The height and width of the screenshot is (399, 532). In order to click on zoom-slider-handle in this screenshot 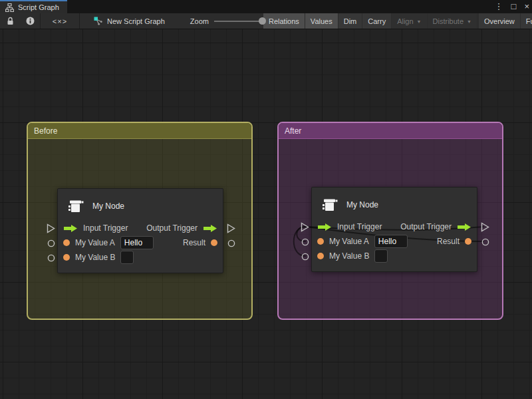, I will do `click(262, 21)`.